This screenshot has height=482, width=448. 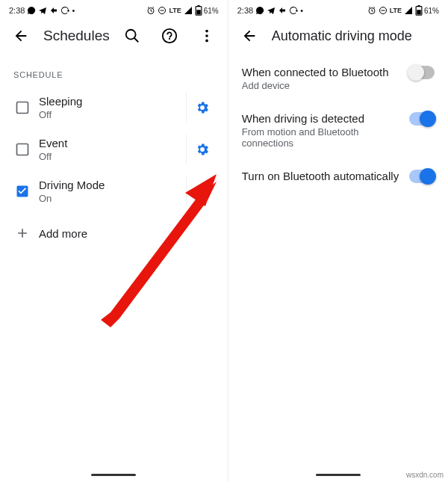 What do you see at coordinates (132, 36) in the screenshot?
I see `search-button` at bounding box center [132, 36].